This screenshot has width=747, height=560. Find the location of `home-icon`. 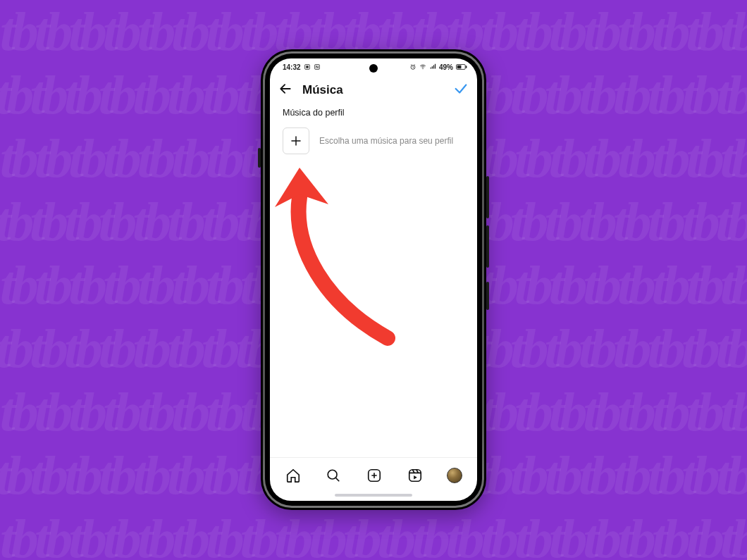

home-icon is located at coordinates (293, 475).